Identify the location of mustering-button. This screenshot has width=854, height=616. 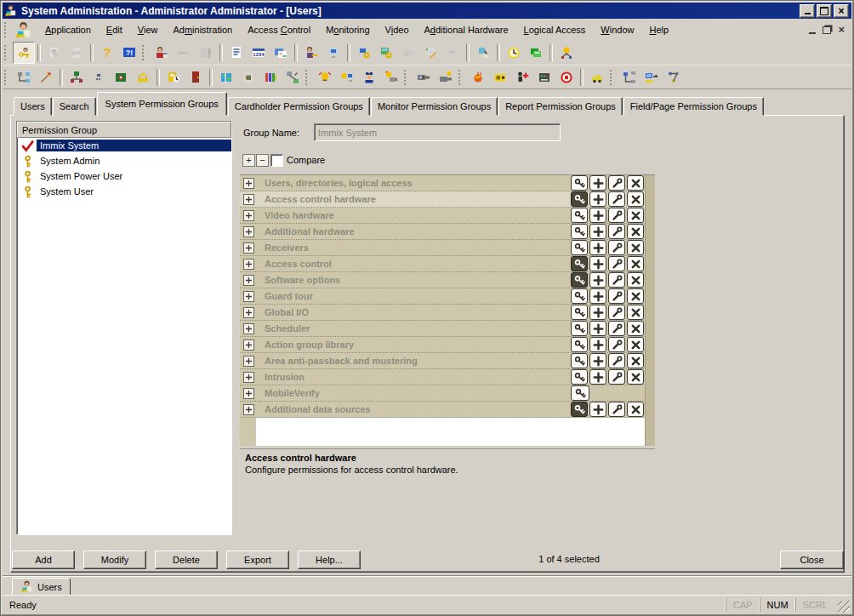
(522, 77).